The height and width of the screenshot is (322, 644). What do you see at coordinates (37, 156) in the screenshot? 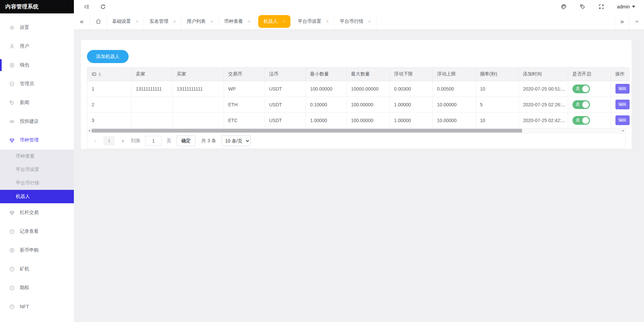
I see `submenu-item-coin-view: 币种查看` at bounding box center [37, 156].